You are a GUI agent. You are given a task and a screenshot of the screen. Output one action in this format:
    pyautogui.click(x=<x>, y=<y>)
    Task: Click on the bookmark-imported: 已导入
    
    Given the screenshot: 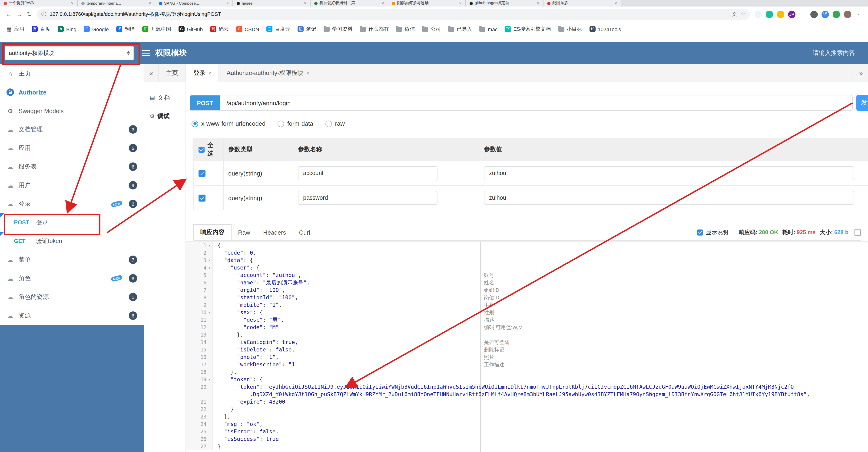 What is the action you would take?
    pyautogui.click(x=460, y=29)
    